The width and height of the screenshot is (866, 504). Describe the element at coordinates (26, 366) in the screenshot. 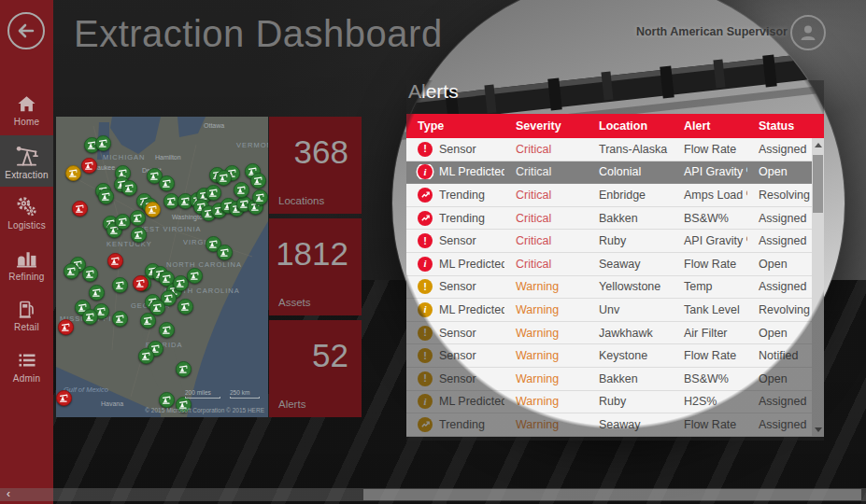

I see `sidebar-item-admin: Admin` at that location.